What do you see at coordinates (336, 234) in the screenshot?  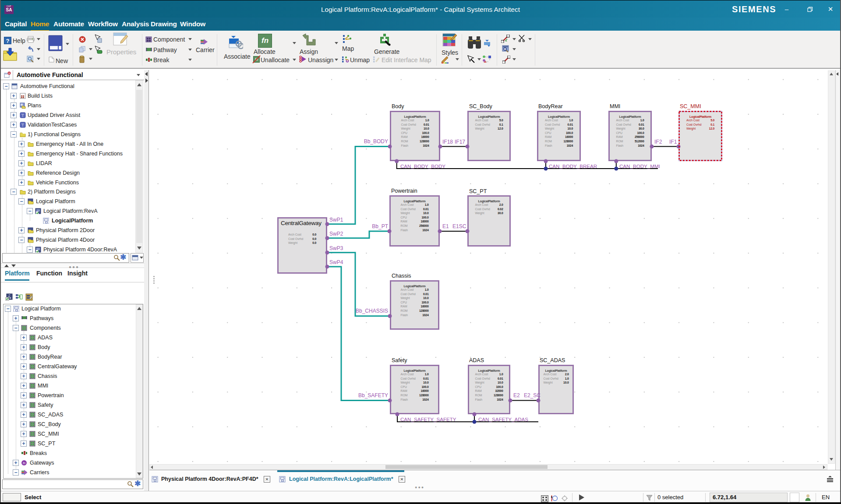 I see `svg-text: SwP2` at bounding box center [336, 234].